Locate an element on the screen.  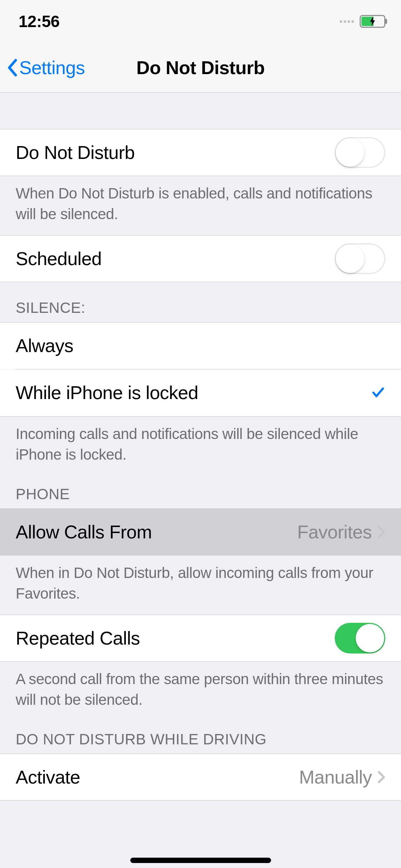
scheduled-row: Scheduled is located at coordinates (200, 259).